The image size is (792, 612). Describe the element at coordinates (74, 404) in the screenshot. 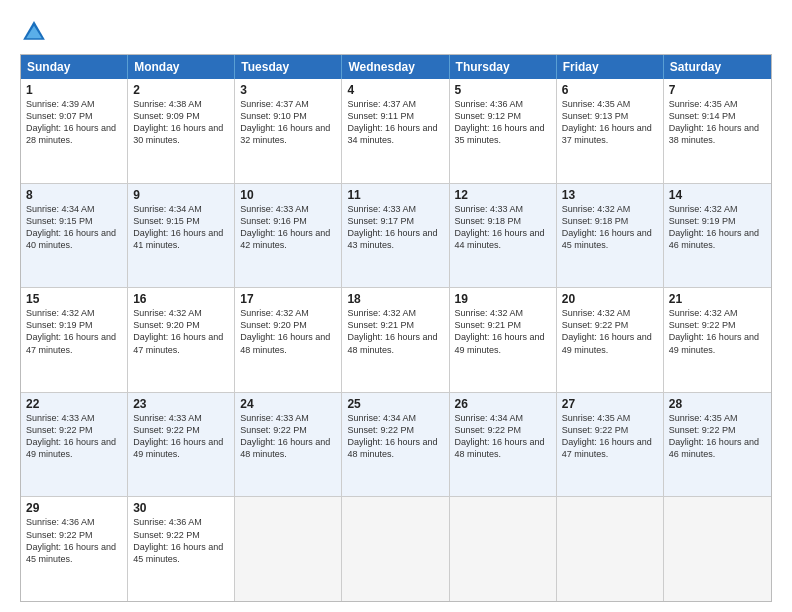

I see `day-number: 22` at that location.